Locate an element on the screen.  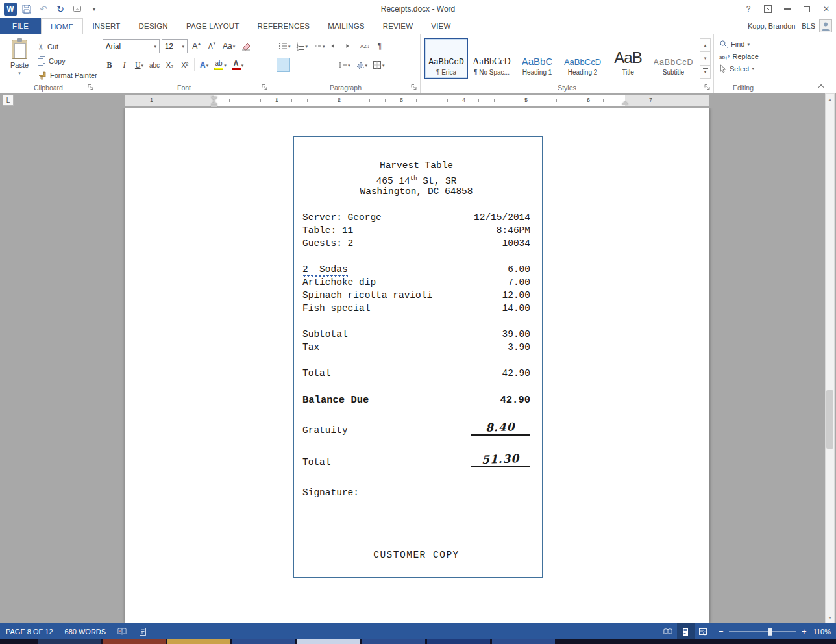
receipt-row: Artichoke dip7.00 is located at coordinates (417, 282).